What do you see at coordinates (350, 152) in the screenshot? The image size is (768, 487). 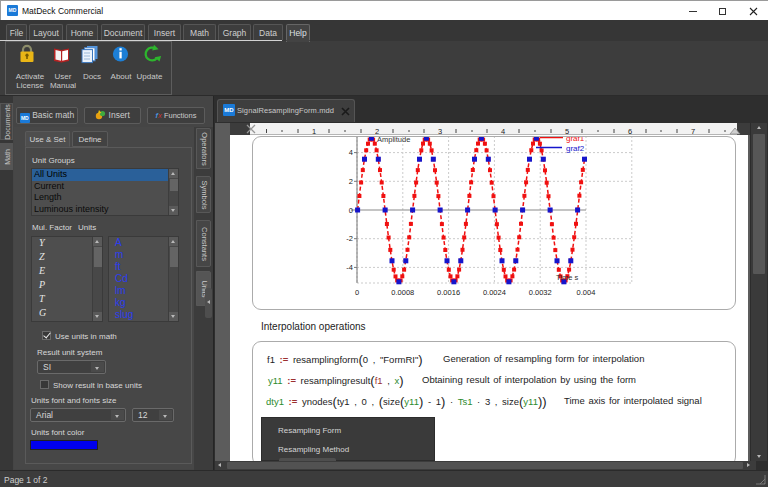 I see `svg-text: 4` at bounding box center [350, 152].